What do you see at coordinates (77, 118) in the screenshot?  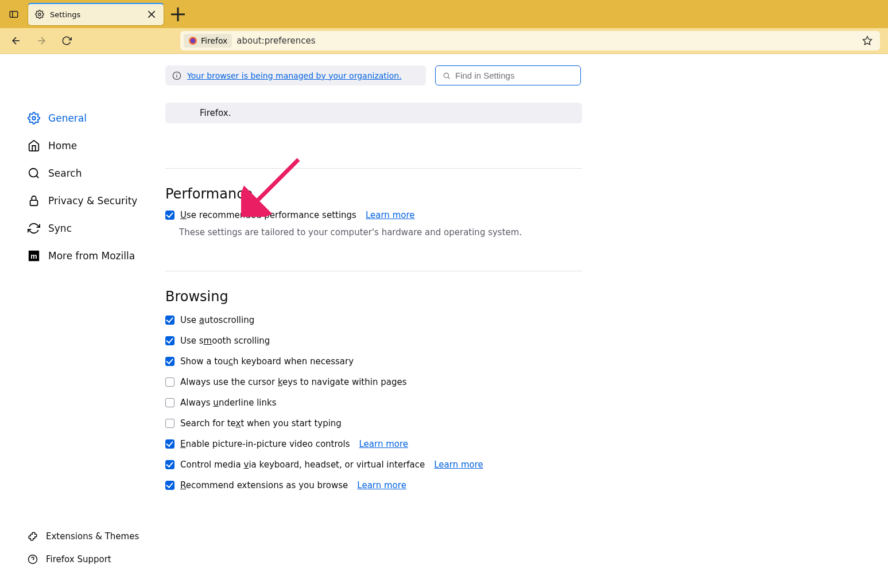 I see `category-general: General` at bounding box center [77, 118].